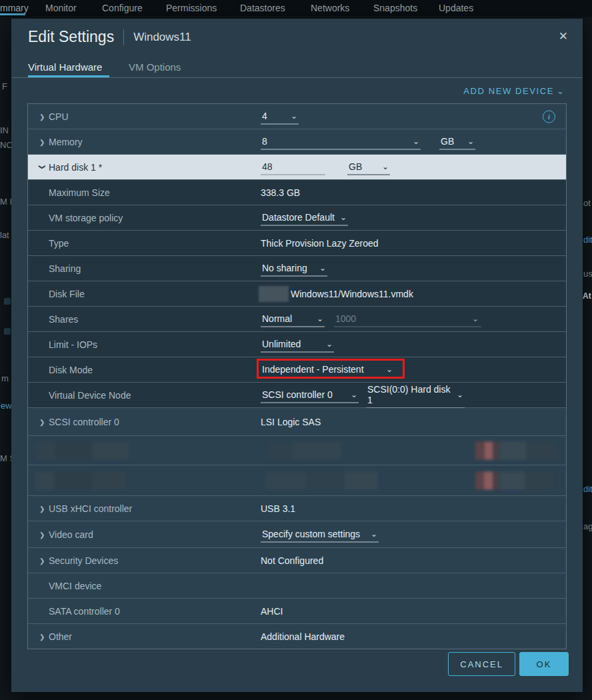 The height and width of the screenshot is (700, 592). I want to click on row-label: Shares, so click(63, 319).